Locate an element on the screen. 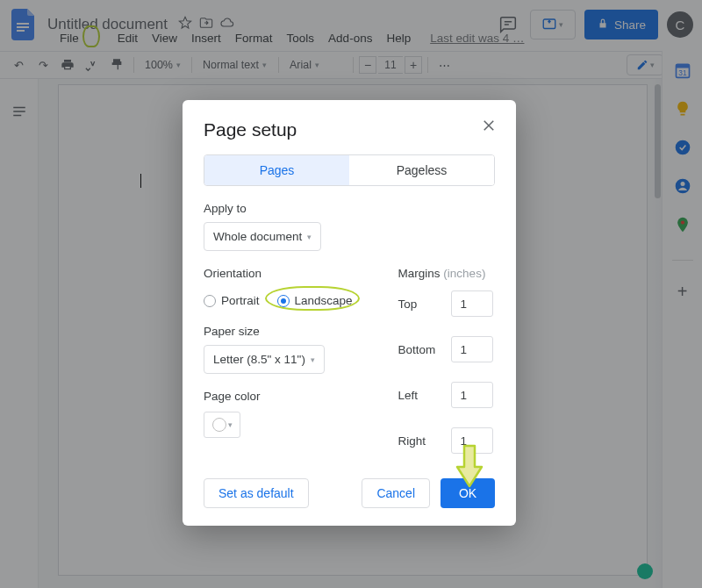 This screenshot has width=702, height=588. margin-right-label: Right is located at coordinates (420, 441).